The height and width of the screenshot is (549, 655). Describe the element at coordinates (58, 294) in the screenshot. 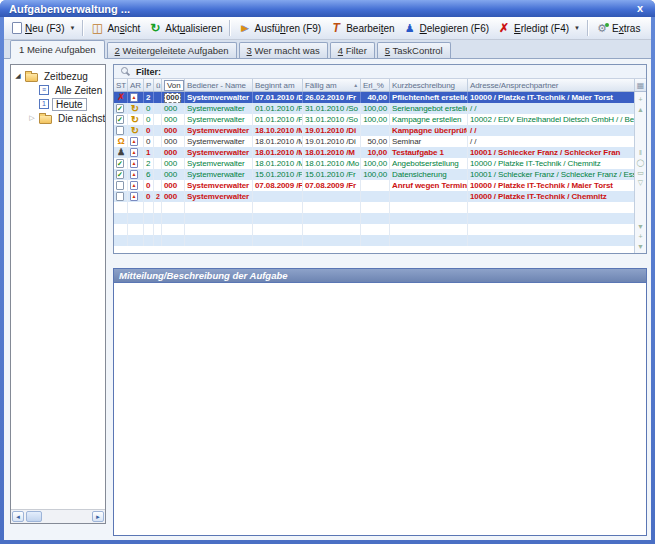

I see `tree-panel: ◢Zeitbezug≡Alle Zeiten1Heute▷Die nächste…` at that location.